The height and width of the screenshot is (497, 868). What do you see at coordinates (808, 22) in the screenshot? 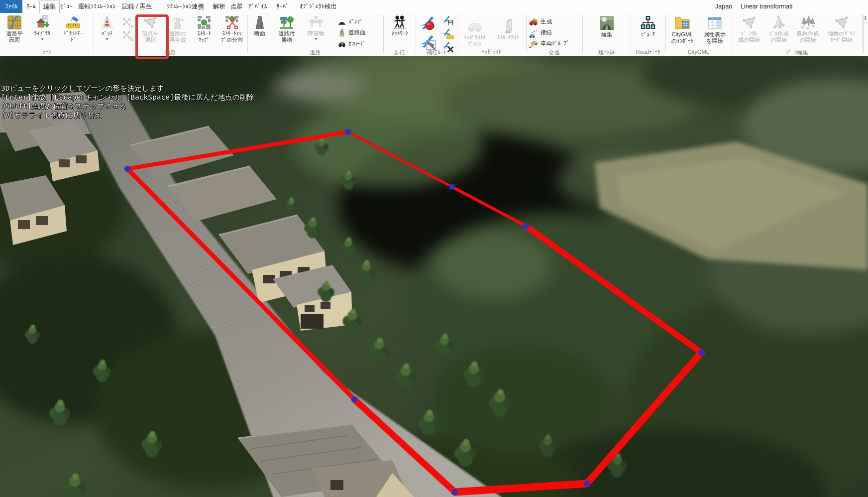
I see `forest-create-icon` at bounding box center [808, 22].